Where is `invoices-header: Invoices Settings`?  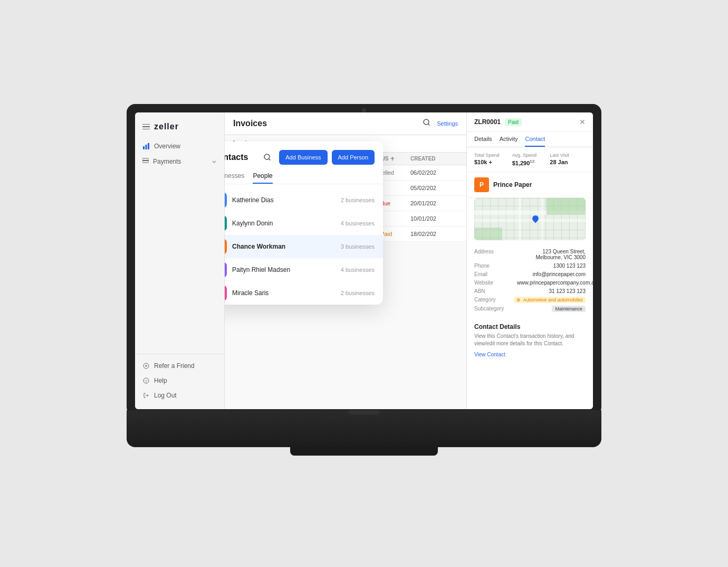 invoices-header: Invoices Settings is located at coordinates (346, 124).